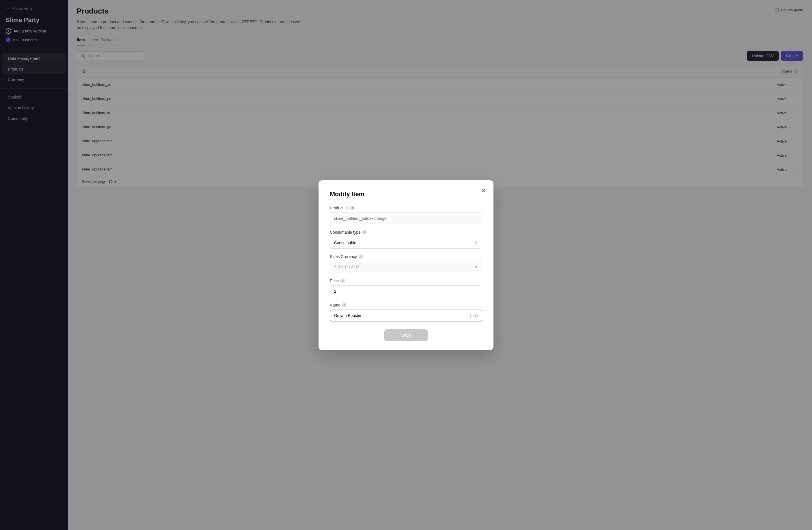 This screenshot has height=530, width=812. Describe the element at coordinates (406, 257) in the screenshot. I see `sales-currency-label: Sales Currency i` at that location.